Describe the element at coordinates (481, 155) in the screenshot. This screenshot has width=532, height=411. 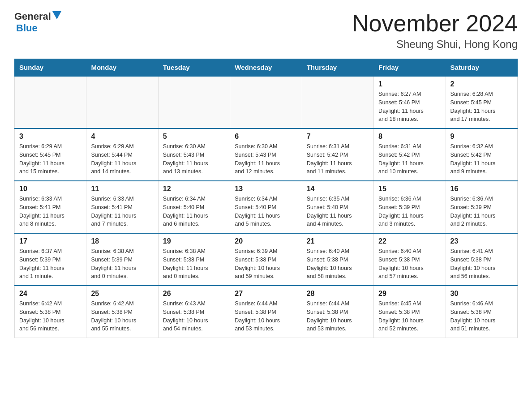
I see `day-cell: 9Sunrise: 6:32 AM Sunset: 5:42 PM Daylig…` at that location.